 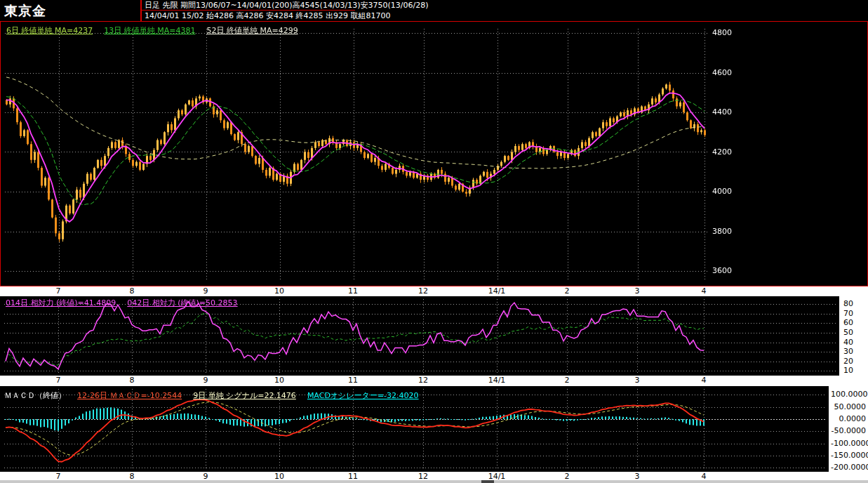 What do you see at coordinates (848, 371) in the screenshot?
I see `rsi-axis-label: 10` at bounding box center [848, 371].